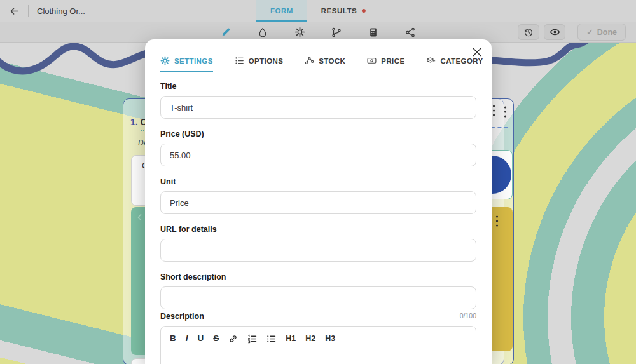 This screenshot has height=364, width=636. I want to click on bold-button: B, so click(173, 339).